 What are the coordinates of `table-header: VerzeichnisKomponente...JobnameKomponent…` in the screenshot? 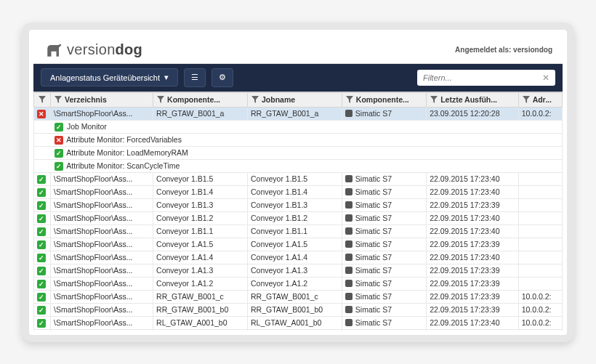 It's located at (298, 100).